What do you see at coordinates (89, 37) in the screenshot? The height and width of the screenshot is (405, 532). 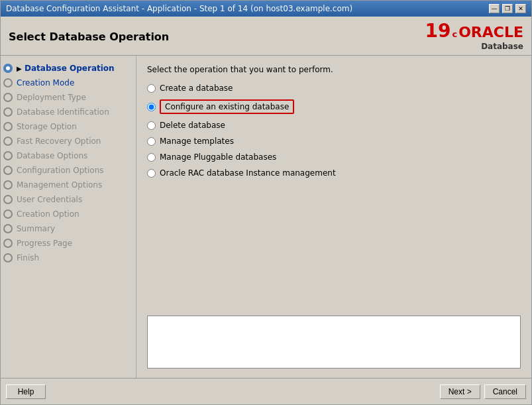 I see `page-title: Select Database Operation` at bounding box center [89, 37].